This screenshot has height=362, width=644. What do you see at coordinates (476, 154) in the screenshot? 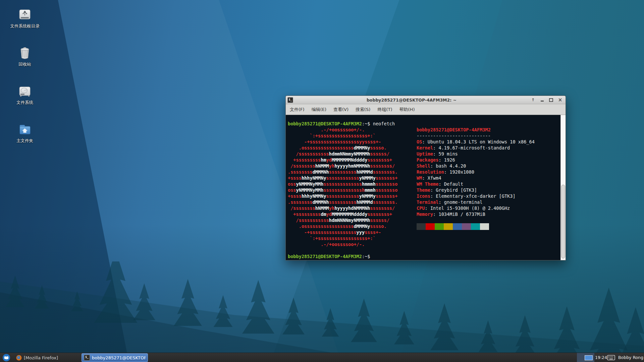
I see `neofetch-info-uptime: Uptime: 59 mins` at bounding box center [476, 154].